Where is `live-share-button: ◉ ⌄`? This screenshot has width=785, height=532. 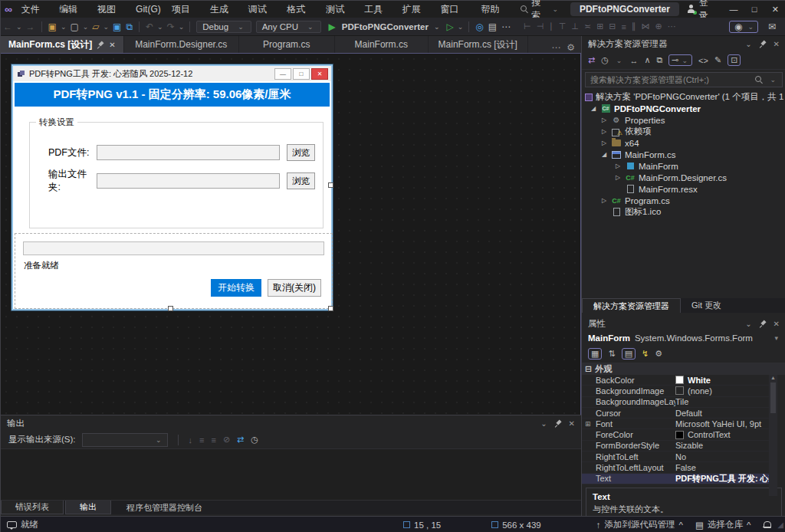 live-share-button: ◉ ⌄ is located at coordinates (744, 27).